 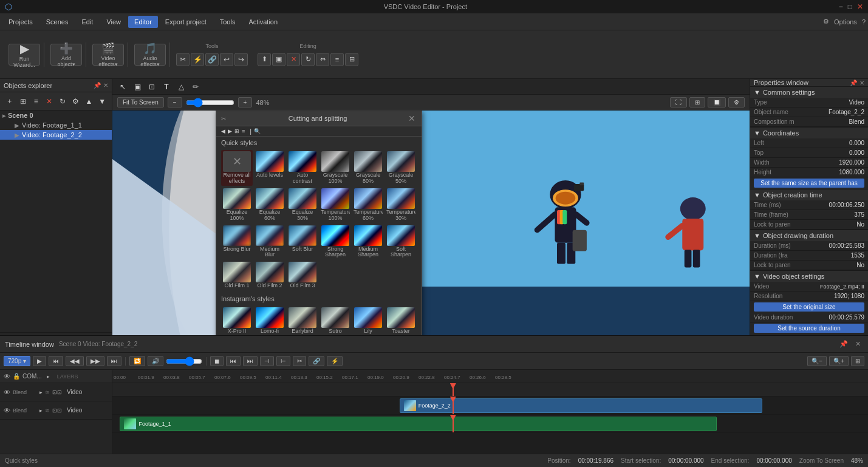 What do you see at coordinates (95, 361) in the screenshot?
I see `step-forward-button: ▶▶` at bounding box center [95, 361].